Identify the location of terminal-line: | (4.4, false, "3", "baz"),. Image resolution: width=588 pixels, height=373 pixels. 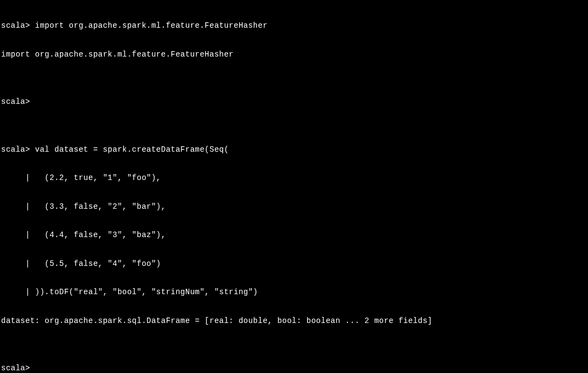
(294, 235).